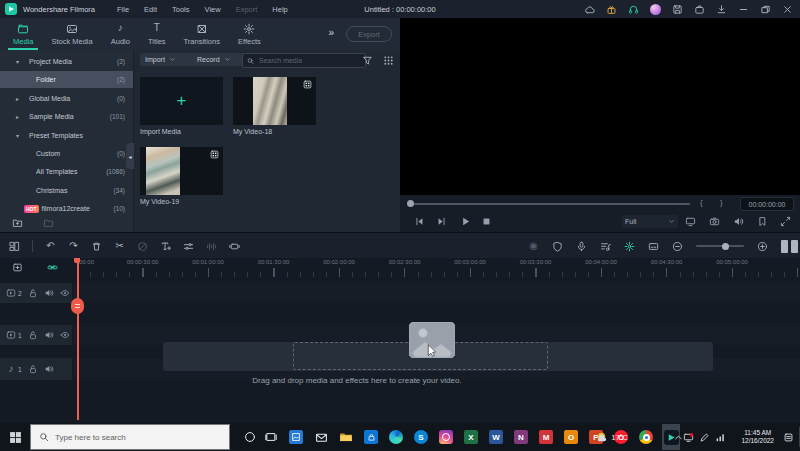  I want to click on mark-in-icon: {, so click(702, 202).